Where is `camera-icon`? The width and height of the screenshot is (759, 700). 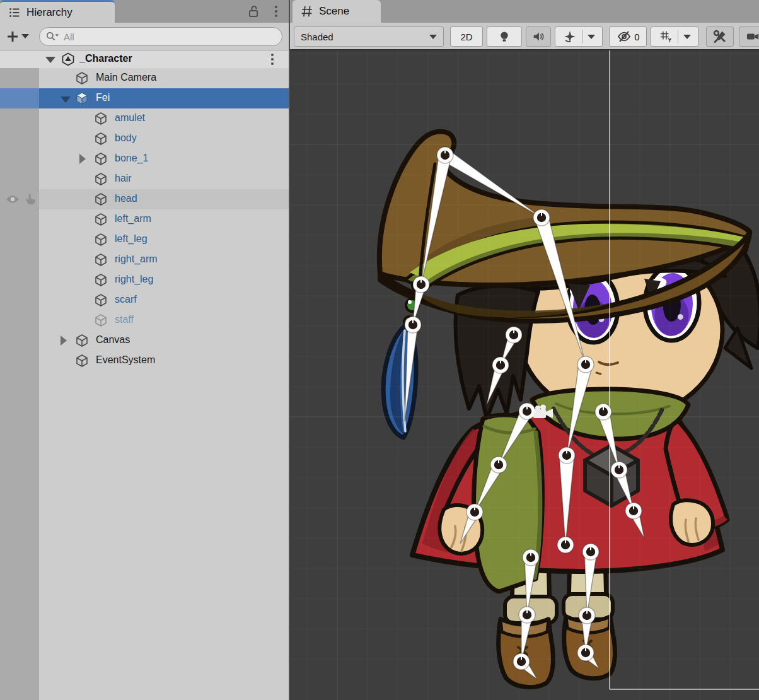 camera-icon is located at coordinates (752, 37).